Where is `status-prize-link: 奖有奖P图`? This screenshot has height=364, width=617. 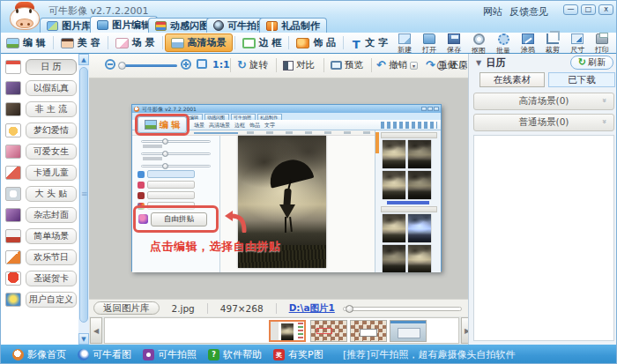 status-prize-link: 奖有奖P图 is located at coordinates (298, 354).